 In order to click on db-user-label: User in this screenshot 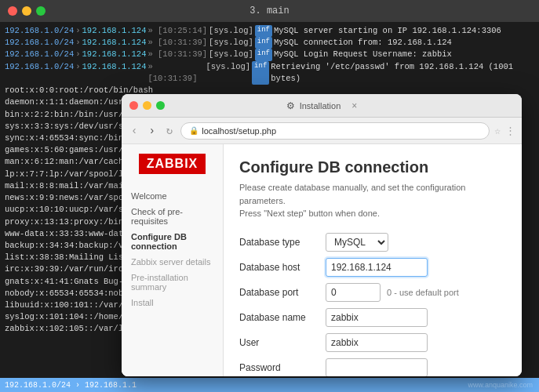, I will do `click(282, 343)`.